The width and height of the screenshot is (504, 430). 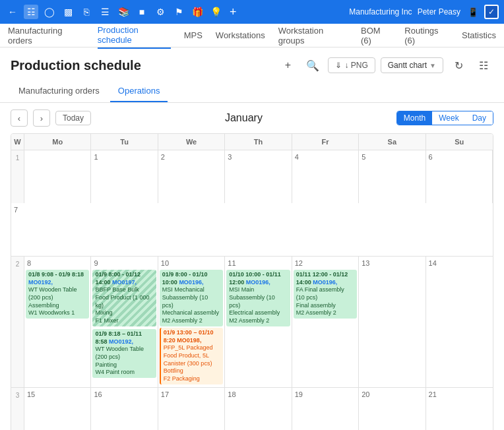 What do you see at coordinates (473, 12) in the screenshot?
I see `device-icon: 📱` at bounding box center [473, 12].